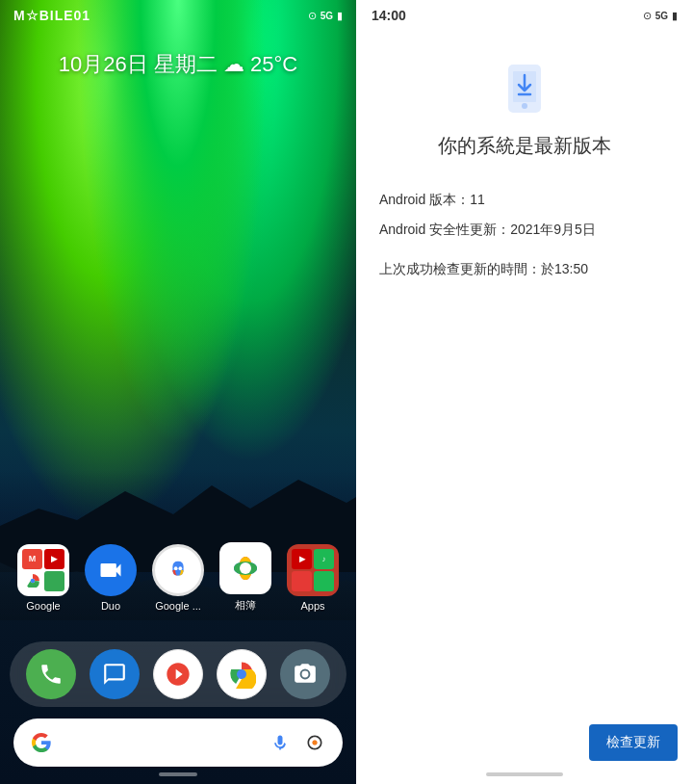  What do you see at coordinates (525, 235) in the screenshot?
I see `update-info: Android 版本：11 Android 安全性更新：2021年9月5日 上次…` at bounding box center [525, 235].